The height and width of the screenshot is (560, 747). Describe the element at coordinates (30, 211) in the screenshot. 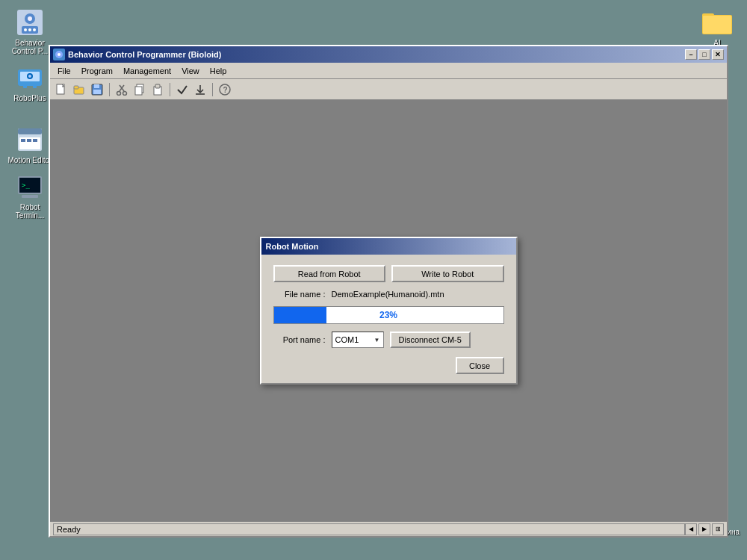

I see `robot-terminal-label: Robot Termin...` at that location.